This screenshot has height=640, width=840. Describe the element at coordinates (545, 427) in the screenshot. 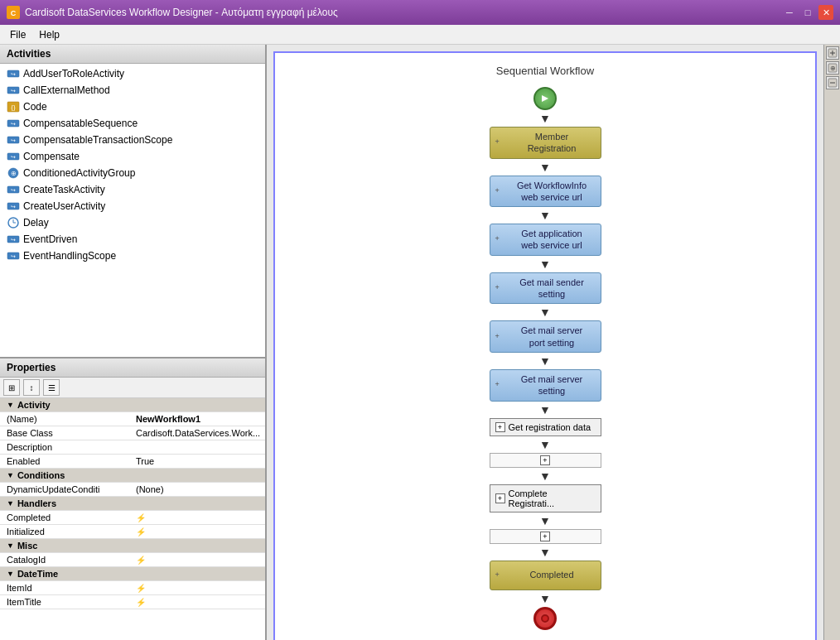

I see `workflow-node-registration-data: + Get registration data` at that location.